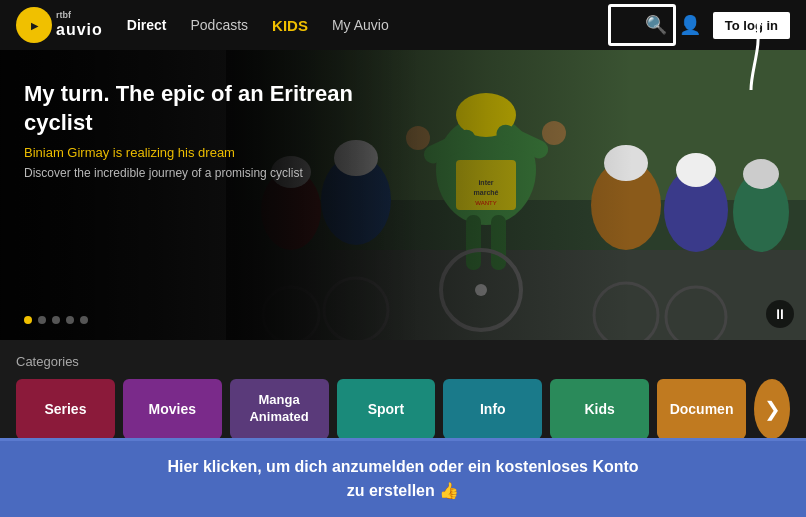  Describe the element at coordinates (726, 57) in the screenshot. I see `arrow-annotation` at that location.